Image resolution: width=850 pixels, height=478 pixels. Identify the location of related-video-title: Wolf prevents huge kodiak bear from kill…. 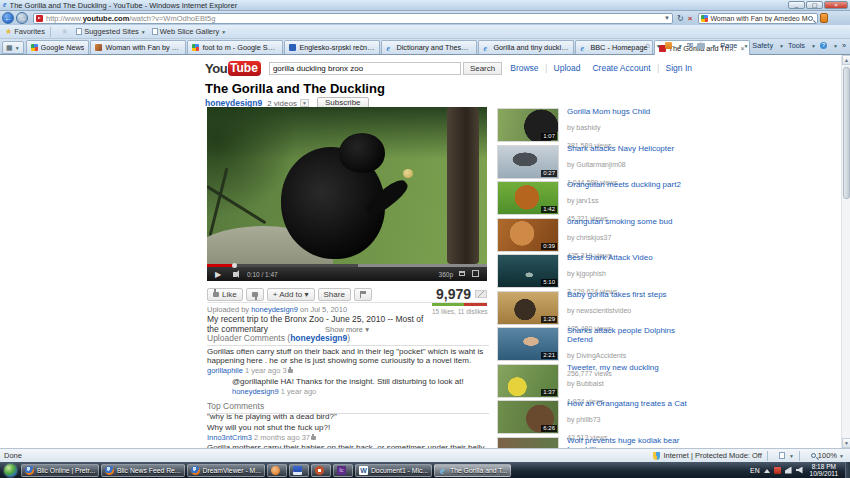
(630, 442).